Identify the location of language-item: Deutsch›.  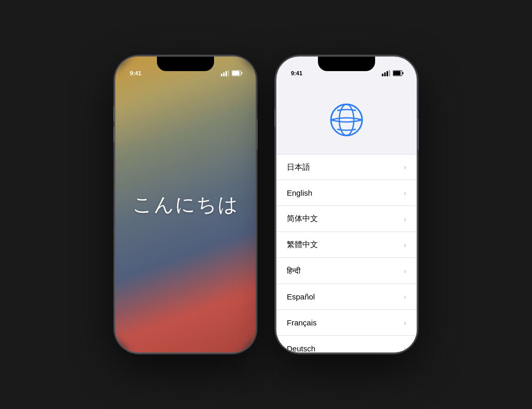
(347, 344).